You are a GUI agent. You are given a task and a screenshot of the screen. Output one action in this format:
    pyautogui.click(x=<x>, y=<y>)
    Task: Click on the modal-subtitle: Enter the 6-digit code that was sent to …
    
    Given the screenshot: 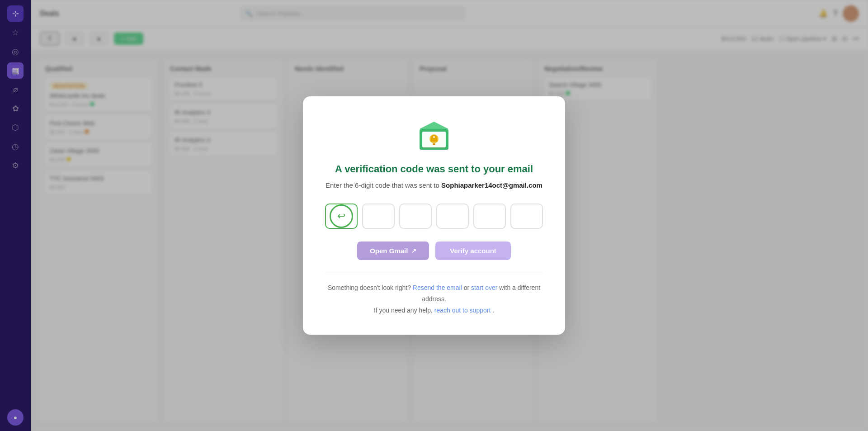 What is the action you would take?
    pyautogui.click(x=434, y=185)
    